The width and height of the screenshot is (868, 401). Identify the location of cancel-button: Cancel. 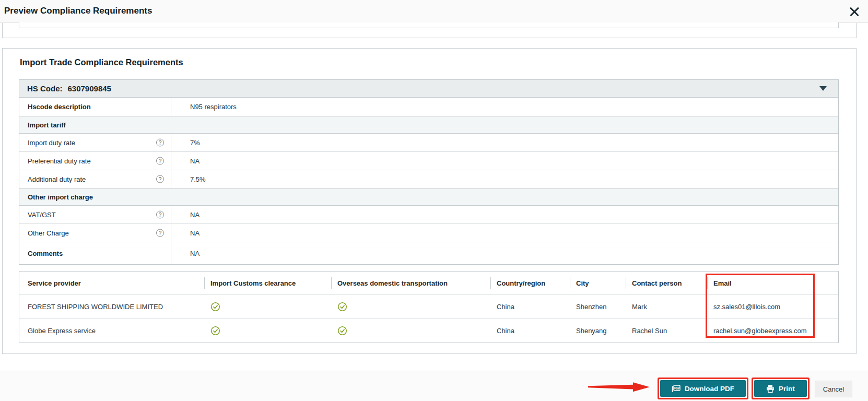
(834, 389).